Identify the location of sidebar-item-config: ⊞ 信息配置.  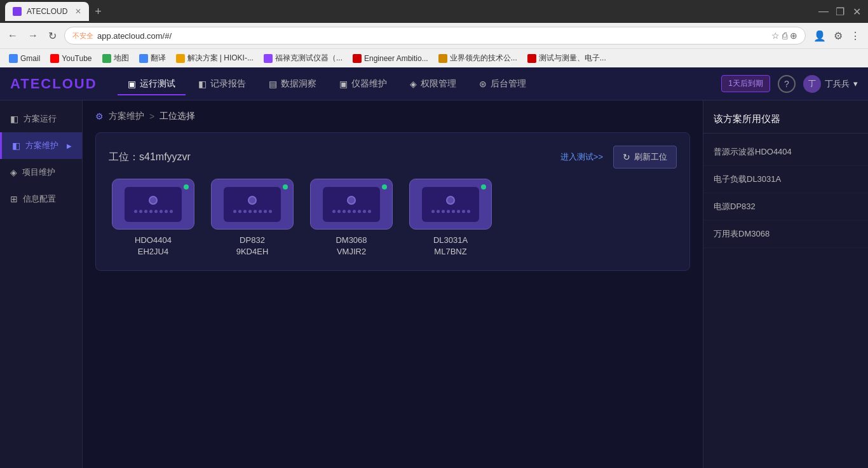
(41, 199).